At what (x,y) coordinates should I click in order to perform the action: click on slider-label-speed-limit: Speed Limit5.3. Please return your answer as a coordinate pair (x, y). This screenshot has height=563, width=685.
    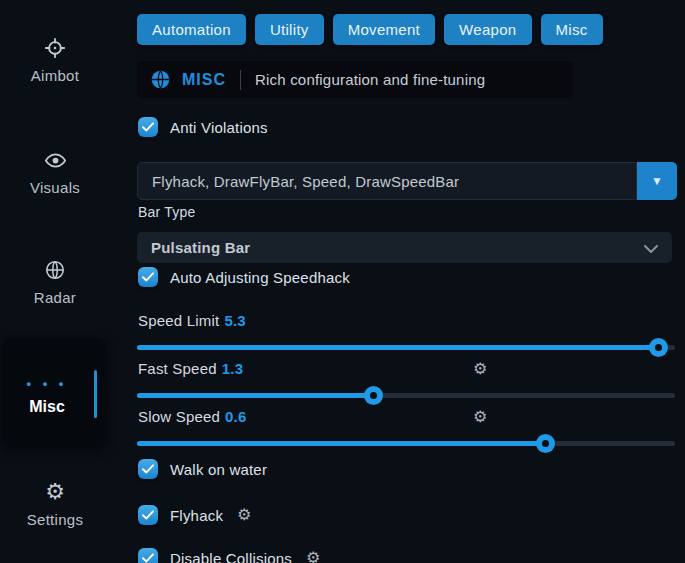
    Looking at the image, I should click on (192, 320).